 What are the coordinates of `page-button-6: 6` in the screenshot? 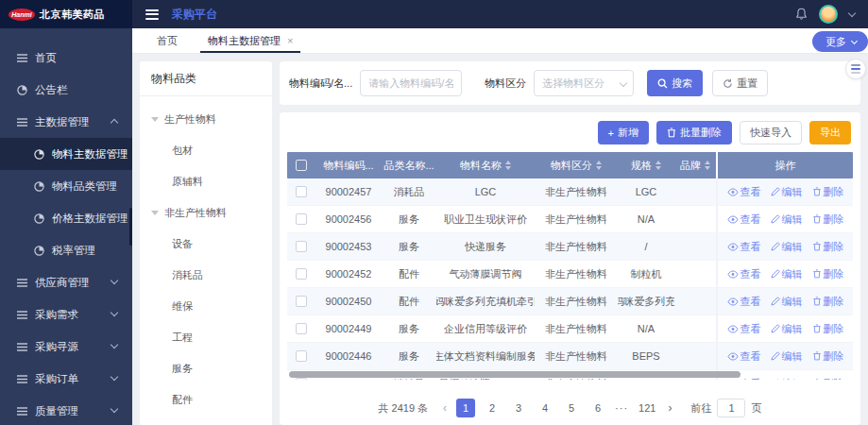 It's located at (598, 408).